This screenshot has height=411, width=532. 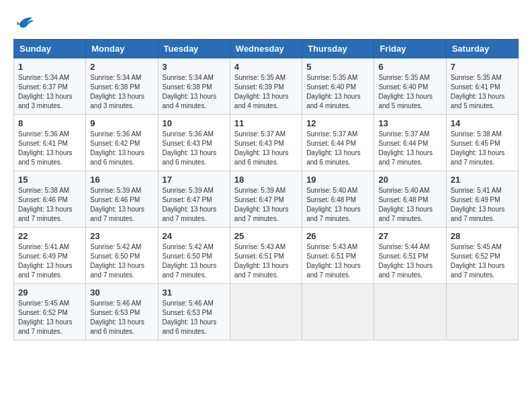 What do you see at coordinates (122, 124) in the screenshot?
I see `day-number: 9` at bounding box center [122, 124].